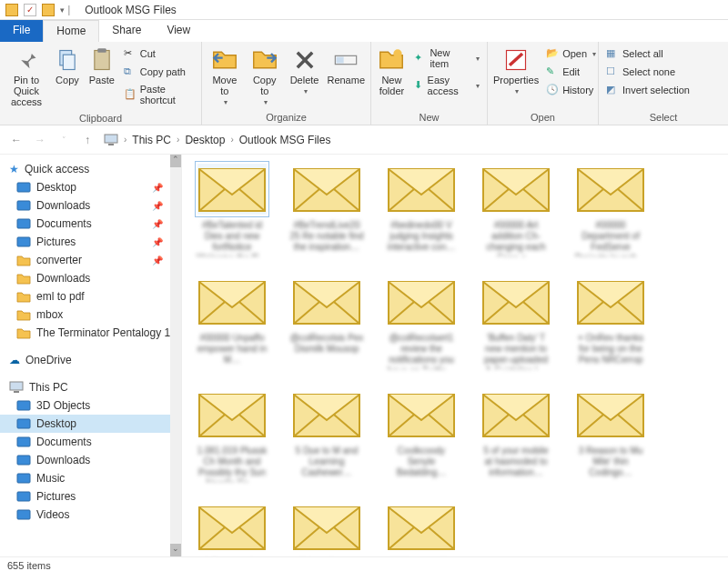 Image resolution: width=728 pixels, height=571 pixels. Describe the element at coordinates (447, 85) in the screenshot. I see `easy-access-button: ⬇Easy access▾` at that location.